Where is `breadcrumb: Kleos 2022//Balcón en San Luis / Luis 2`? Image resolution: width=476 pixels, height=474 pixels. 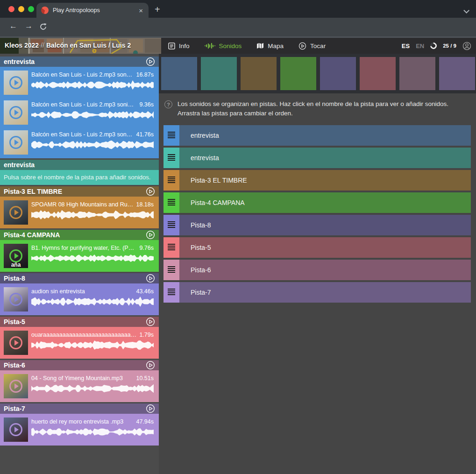
breadcrumb: Kleos 2022//Balcón en San Luis / Luis 2 is located at coordinates (68, 45).